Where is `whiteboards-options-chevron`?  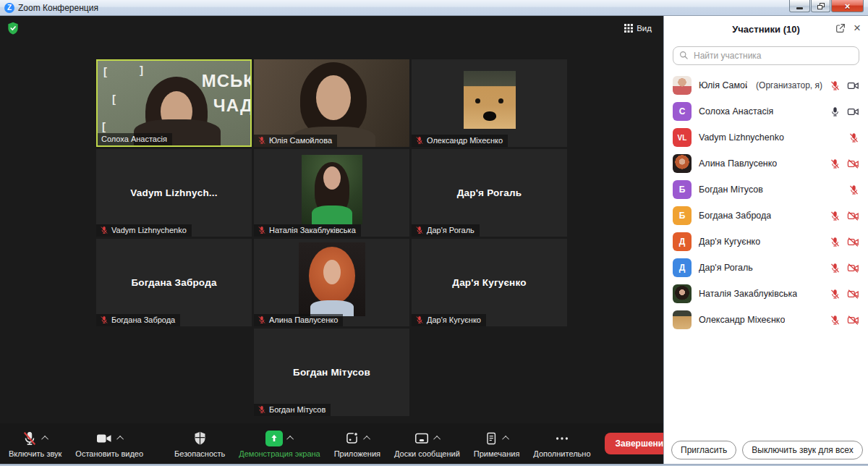
whiteboards-options-chevron is located at coordinates (437, 439).